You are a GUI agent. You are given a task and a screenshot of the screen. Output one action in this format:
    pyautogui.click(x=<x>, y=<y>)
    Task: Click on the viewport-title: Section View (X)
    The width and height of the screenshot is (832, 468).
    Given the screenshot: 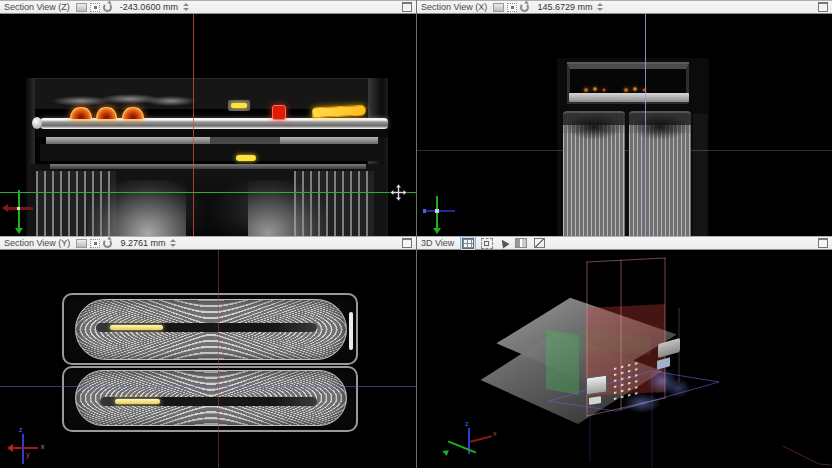 What is the action you would take?
    pyautogui.click(x=454, y=7)
    